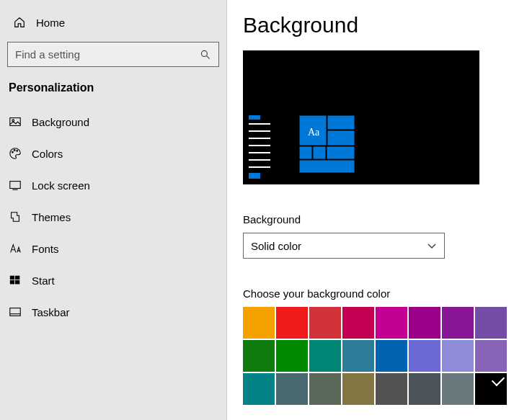 The height and width of the screenshot is (420, 514). Describe the element at coordinates (15, 122) in the screenshot. I see `picture-icon` at that location.